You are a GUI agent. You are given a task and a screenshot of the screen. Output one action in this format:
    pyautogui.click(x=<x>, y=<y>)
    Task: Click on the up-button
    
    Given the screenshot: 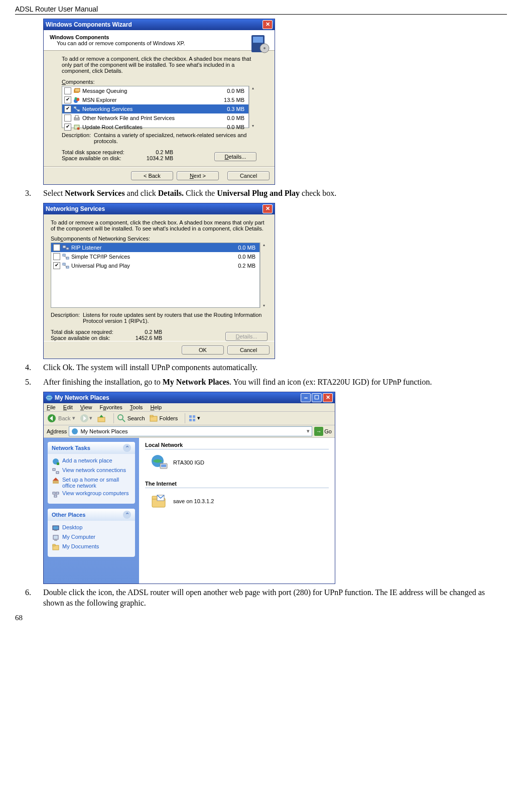 What is the action you would take?
    pyautogui.click(x=101, y=418)
    